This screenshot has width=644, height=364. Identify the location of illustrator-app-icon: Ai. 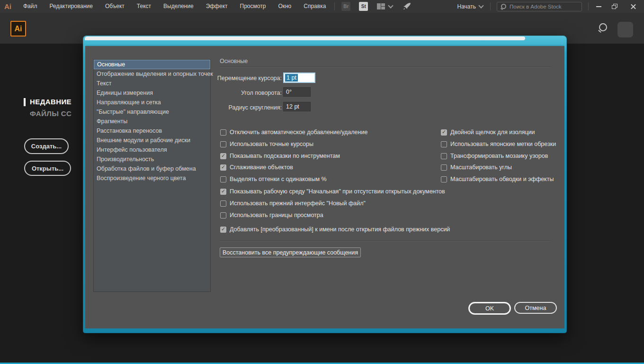
(18, 28).